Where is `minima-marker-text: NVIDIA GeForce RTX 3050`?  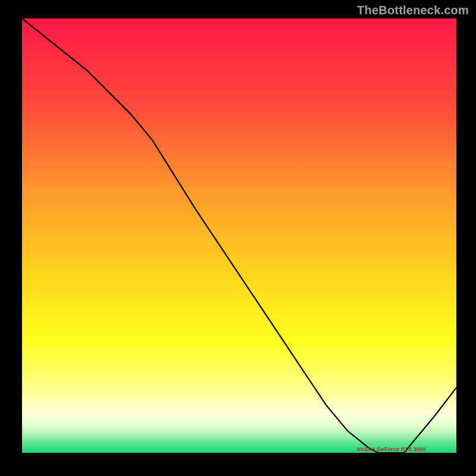
minima-marker-text: NVIDIA GeForce RTX 3050 is located at coordinates (392, 449).